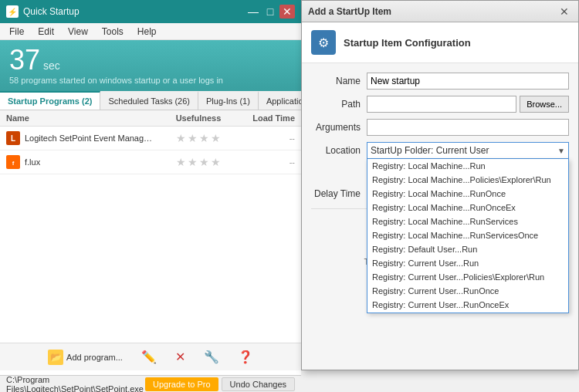  I want to click on dropdown-option: Registry: Local Machine...RunServices, so click(468, 221).